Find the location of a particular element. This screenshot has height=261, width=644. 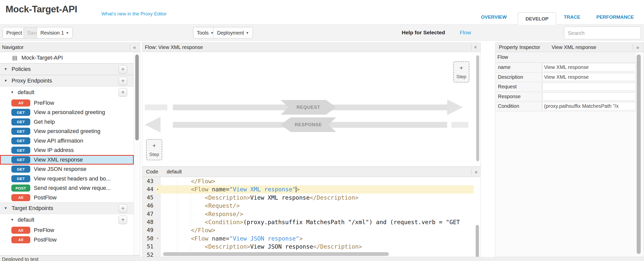

proxy-endpoint-default: ▼ default + is located at coordinates (67, 92).